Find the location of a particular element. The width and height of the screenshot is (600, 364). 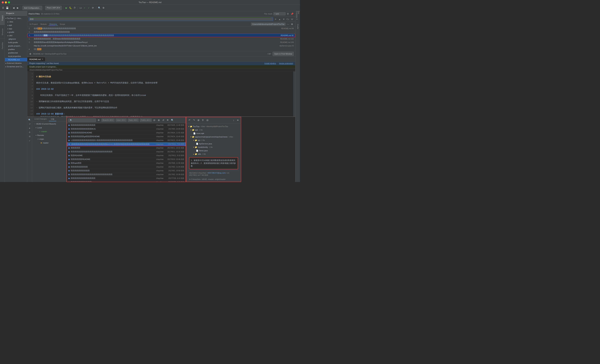

device-button: Pixel 2 API 29 ▾ is located at coordinates (54, 8).